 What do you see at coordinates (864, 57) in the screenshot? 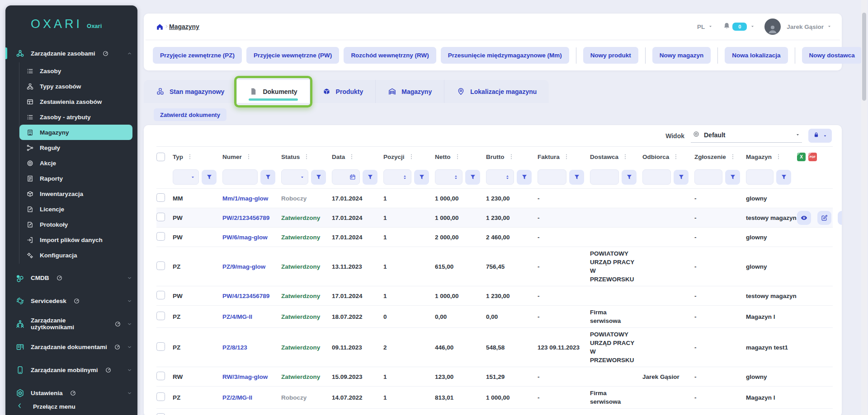
I see `scrollbar-thumb` at bounding box center [864, 57].